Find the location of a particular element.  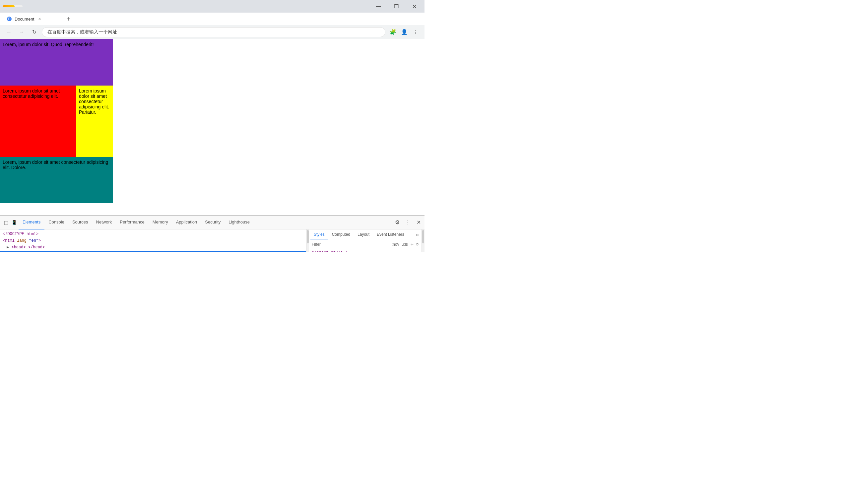

refresh-icon: ↺ is located at coordinates (417, 245).